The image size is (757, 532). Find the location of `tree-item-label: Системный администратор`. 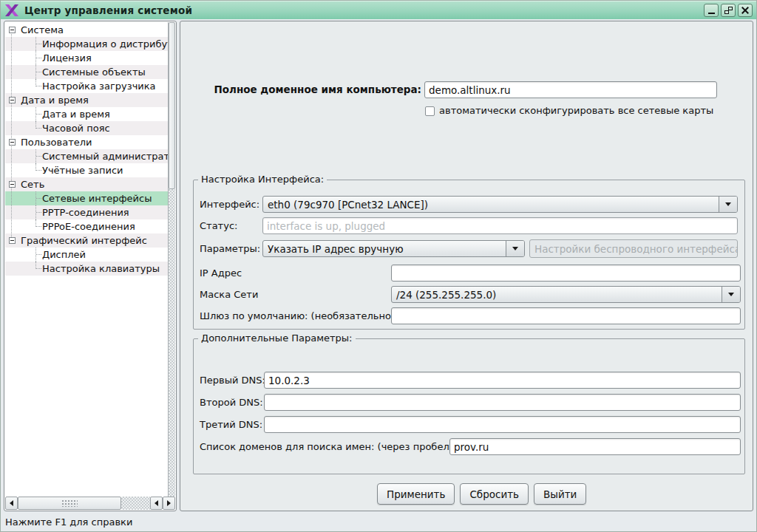

tree-item-label: Системный администратор is located at coordinates (105, 157).